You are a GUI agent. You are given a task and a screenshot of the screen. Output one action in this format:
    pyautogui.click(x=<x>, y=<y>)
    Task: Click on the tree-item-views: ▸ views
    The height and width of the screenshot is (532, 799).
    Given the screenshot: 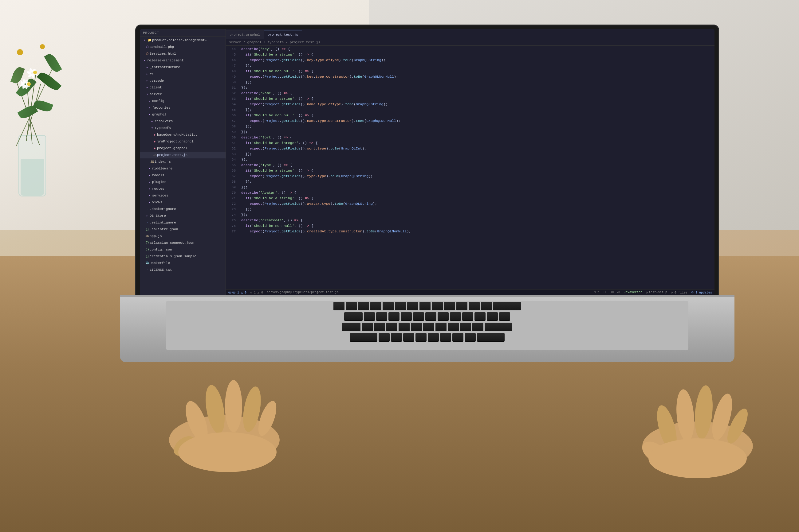 What is the action you would take?
    pyautogui.click(x=183, y=202)
    